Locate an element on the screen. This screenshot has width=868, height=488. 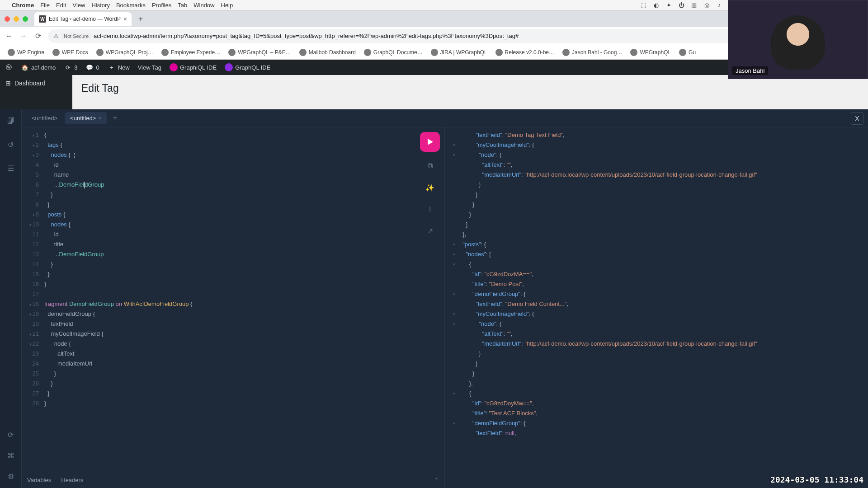
status-icon: ◐ is located at coordinates (656, 5).